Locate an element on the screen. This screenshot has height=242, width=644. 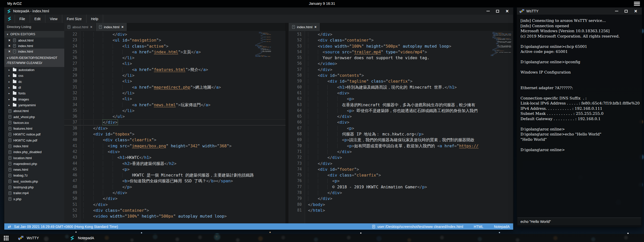
terminal-line: Link-local IPv6 Address . . . . . : fe80… is located at coordinates (581, 103).